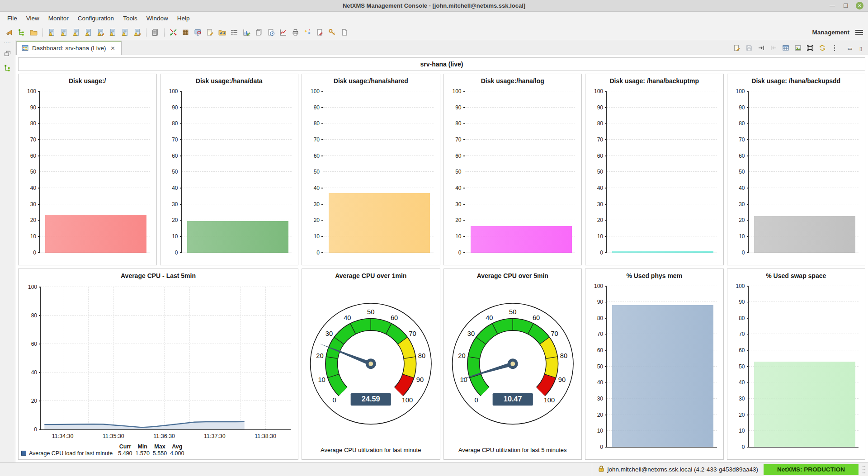  What do you see at coordinates (595, 108) in the screenshot?
I see `y-axis-label: 90` at bounding box center [595, 108].